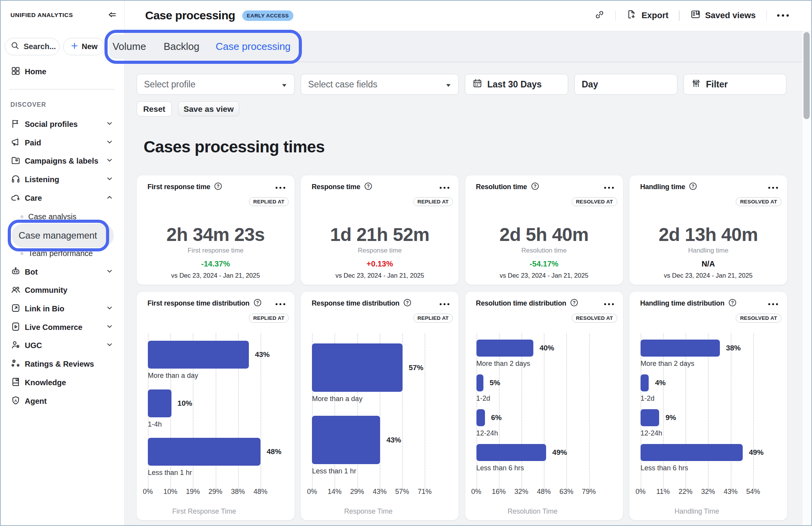 The width and height of the screenshot is (812, 526). Describe the element at coordinates (15, 161) in the screenshot. I see `folder-icon` at that location.